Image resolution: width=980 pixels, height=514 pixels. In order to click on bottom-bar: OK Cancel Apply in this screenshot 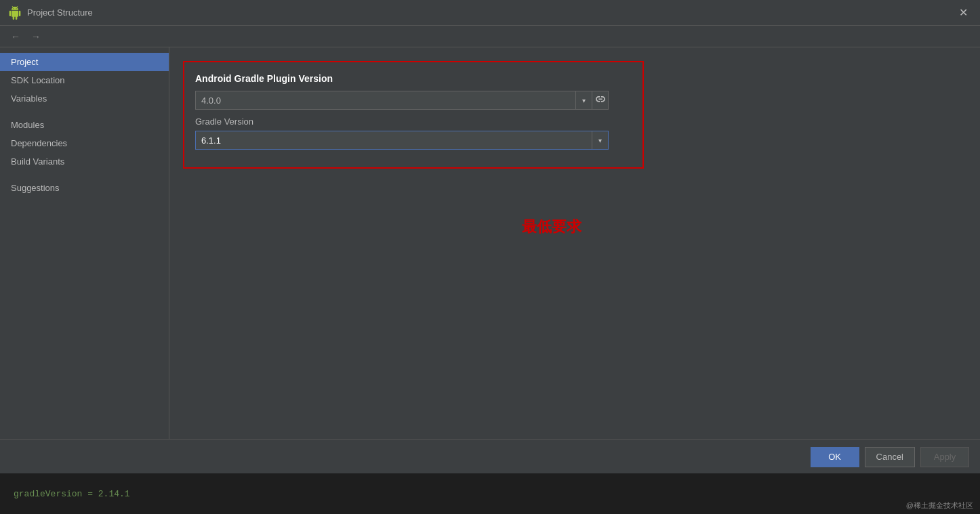, I will do `click(490, 456)`.